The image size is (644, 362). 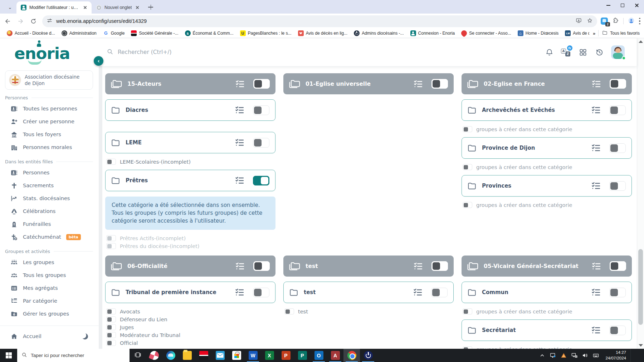 I want to click on category-header: 06-Officialité, so click(x=190, y=266).